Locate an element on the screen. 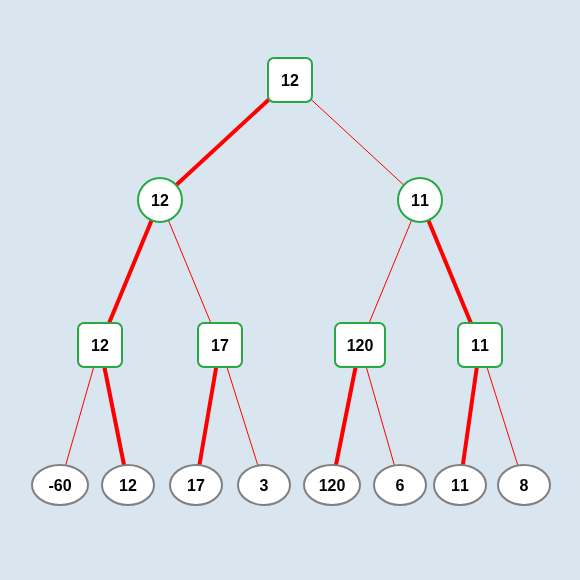 The height and width of the screenshot is (580, 580). leaf-5-label: 6 is located at coordinates (400, 486).